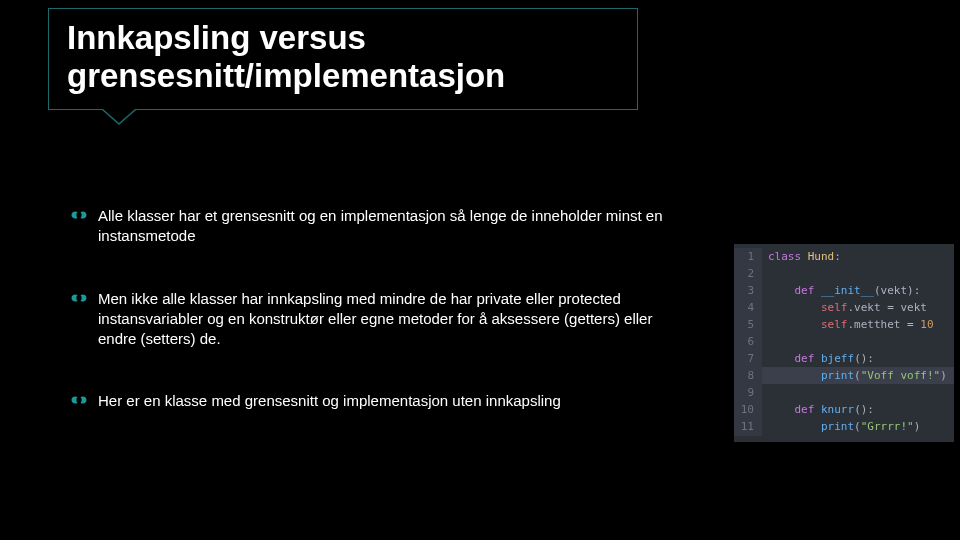 Image resolution: width=960 pixels, height=540 pixels. Describe the element at coordinates (748, 358) in the screenshot. I see `line-number: 7` at that location.